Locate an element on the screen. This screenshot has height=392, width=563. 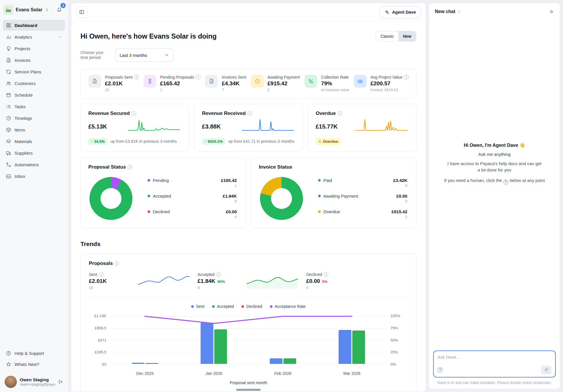
sidebar-item-label: Analytics is located at coordinates (23, 37).